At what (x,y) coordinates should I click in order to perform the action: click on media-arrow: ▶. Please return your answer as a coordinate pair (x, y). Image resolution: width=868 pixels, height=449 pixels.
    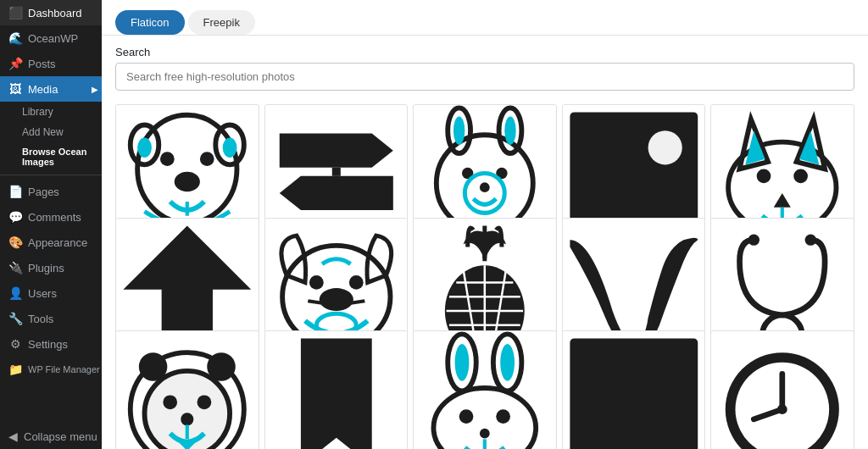
    Looking at the image, I should click on (95, 90).